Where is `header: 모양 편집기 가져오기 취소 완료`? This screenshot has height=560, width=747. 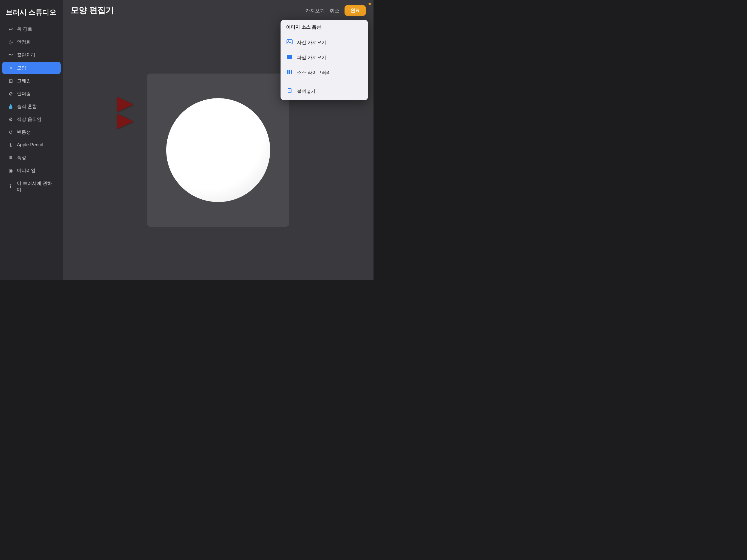 header: 모양 편집기 가져오기 취소 완료 is located at coordinates (218, 10).